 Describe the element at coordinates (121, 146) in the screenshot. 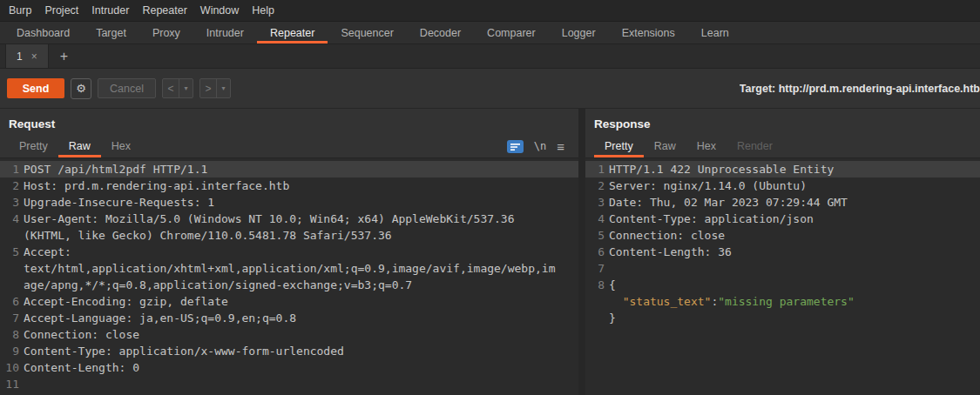

I see `request-tab-hex: Hex` at that location.